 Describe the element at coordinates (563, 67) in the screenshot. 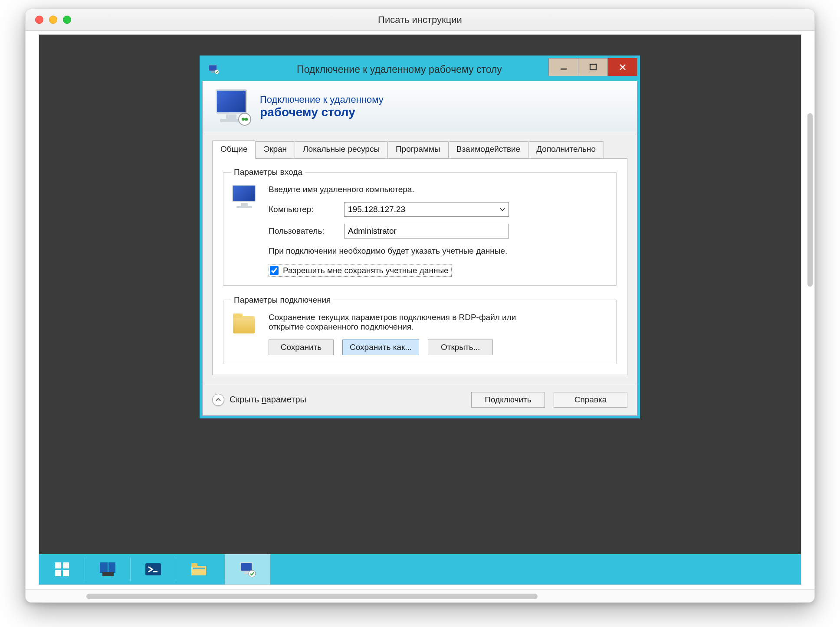

I see `rdp-minimize-button` at that location.